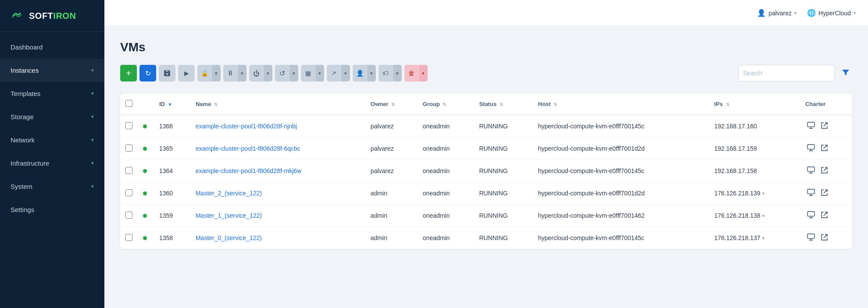 The height and width of the screenshot is (308, 868). What do you see at coordinates (364, 73) in the screenshot?
I see `ownership-split-button: 👤 ▾` at bounding box center [364, 73].